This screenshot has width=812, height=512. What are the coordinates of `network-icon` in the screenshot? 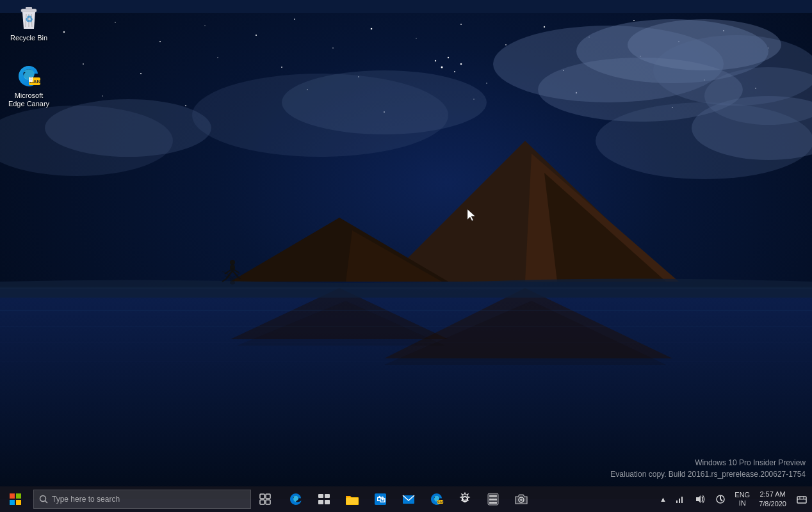 It's located at (679, 499).